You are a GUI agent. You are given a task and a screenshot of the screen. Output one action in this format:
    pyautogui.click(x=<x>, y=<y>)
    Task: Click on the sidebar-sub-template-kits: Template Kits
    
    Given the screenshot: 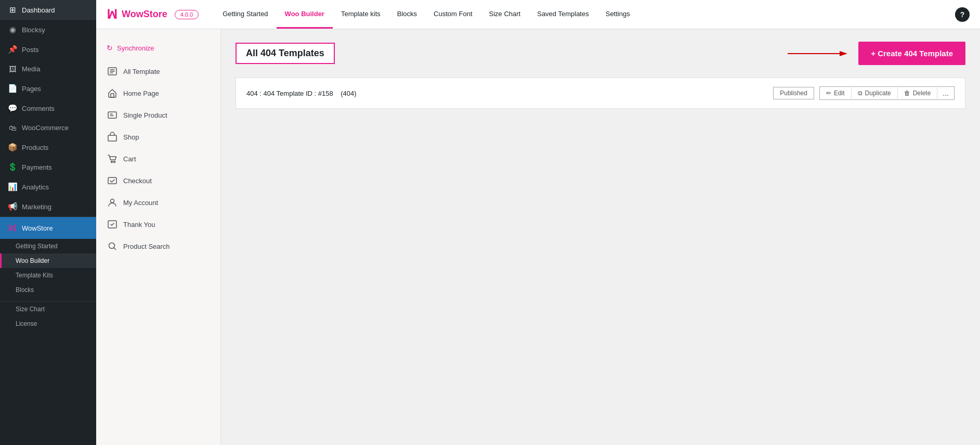 What is the action you would take?
    pyautogui.click(x=48, y=275)
    